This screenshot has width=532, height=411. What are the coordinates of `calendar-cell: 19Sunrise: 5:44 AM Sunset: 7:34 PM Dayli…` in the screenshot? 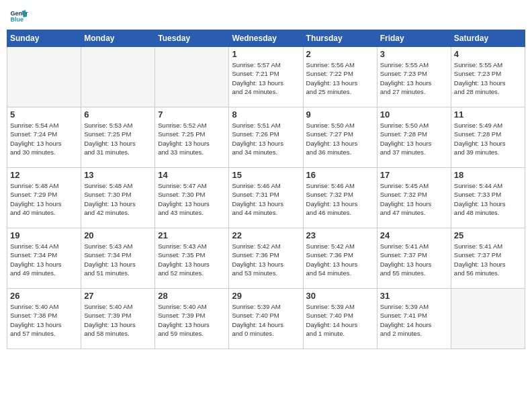 It's located at (44, 259).